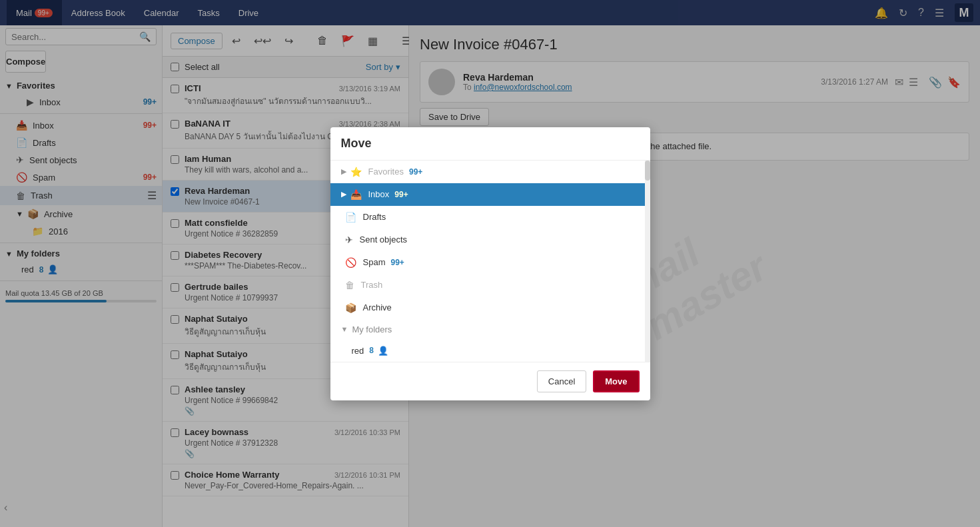 Image resolution: width=980 pixels, height=527 pixels. Describe the element at coordinates (356, 195) in the screenshot. I see `inbox-icon: 📥` at that location.